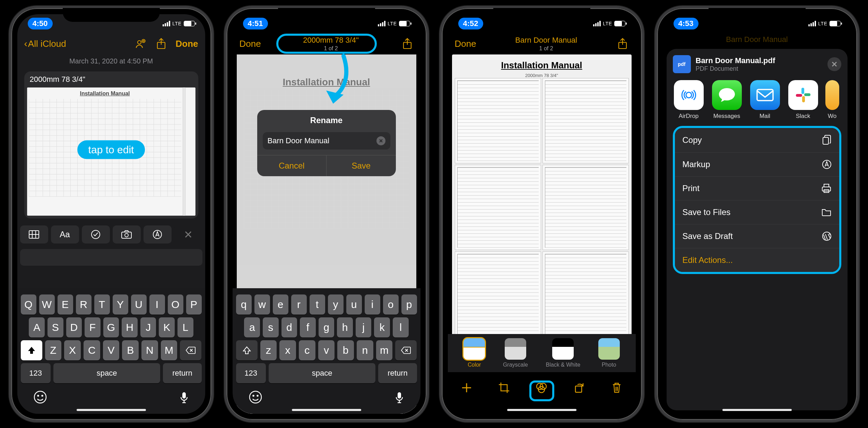  I want to click on key-o: o, so click(391, 305).